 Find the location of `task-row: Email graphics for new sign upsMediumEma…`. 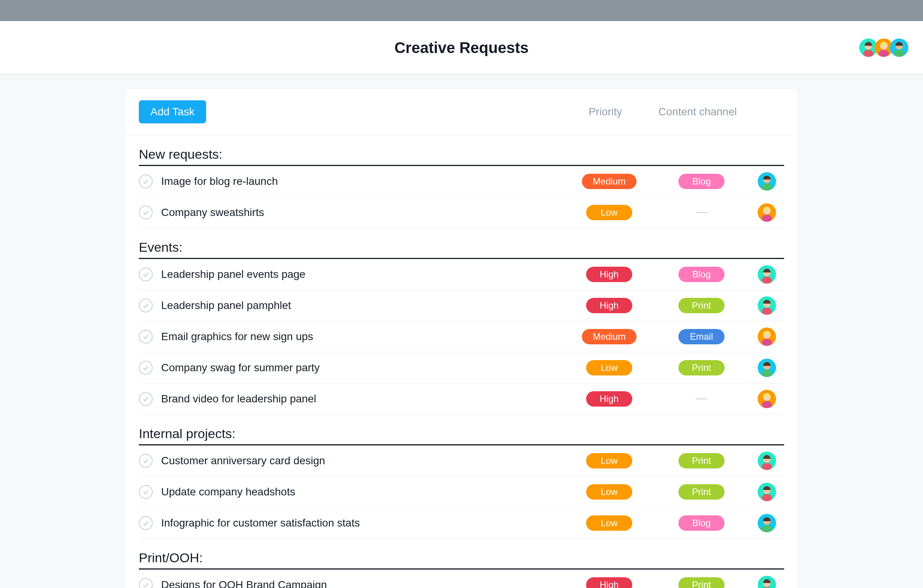

task-row: Email graphics for new sign upsMediumEma… is located at coordinates (462, 337).